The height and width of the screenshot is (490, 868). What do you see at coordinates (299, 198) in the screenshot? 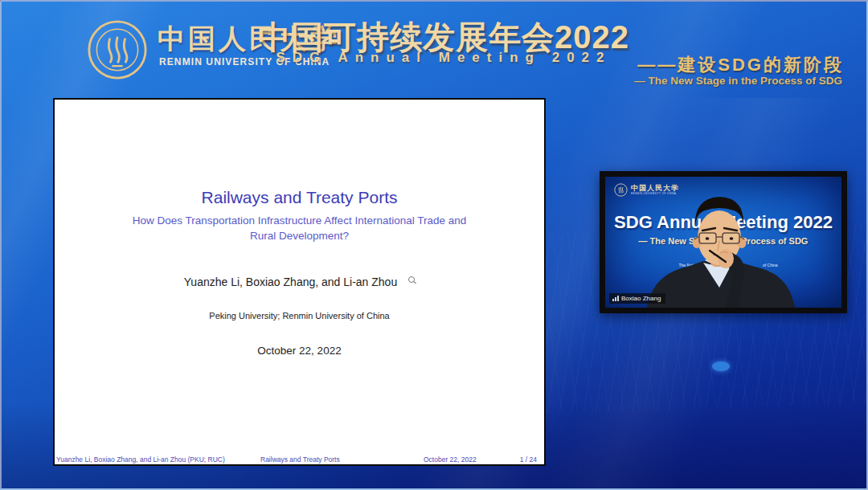
I see `slide-title: Railways and Treaty Ports` at bounding box center [299, 198].